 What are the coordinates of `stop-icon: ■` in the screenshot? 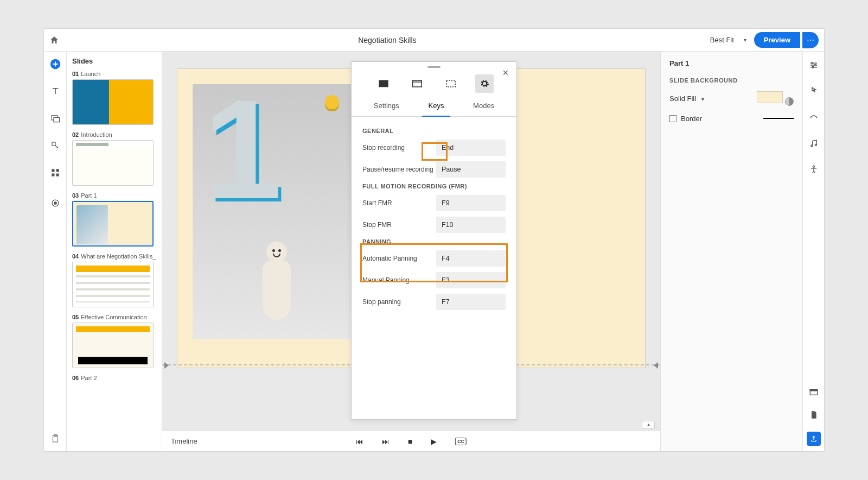 It's located at (410, 441).